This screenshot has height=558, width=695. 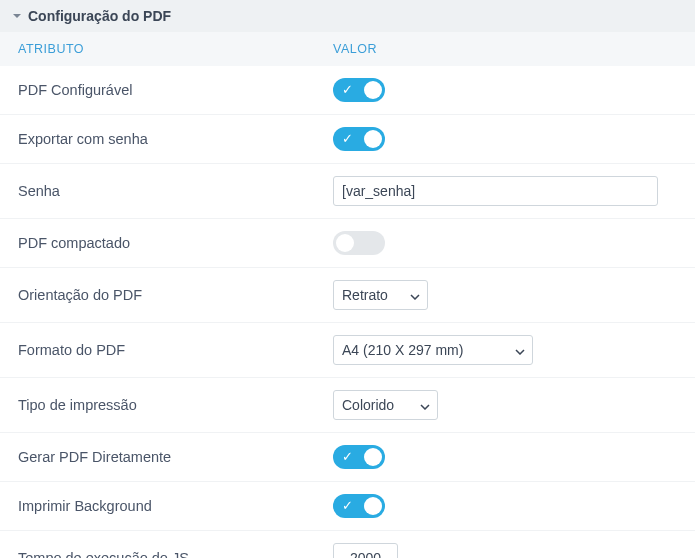 I want to click on label-imprimir-bg: Imprimir Background, so click(x=176, y=506).